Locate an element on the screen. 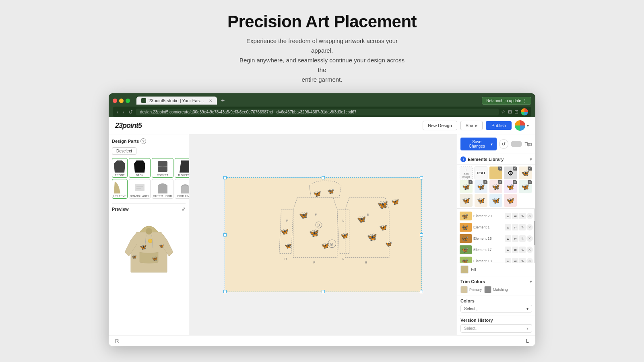 This screenshot has height=362, width=644. user-avatar is located at coordinates (520, 125).